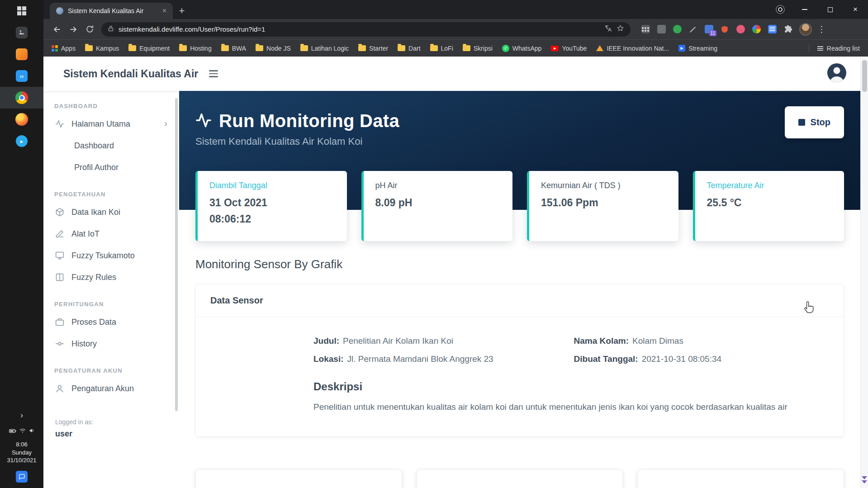 The height and width of the screenshot is (488, 868). I want to click on tab-title: Sistem Kendali Kualitas Air, so click(112, 11).